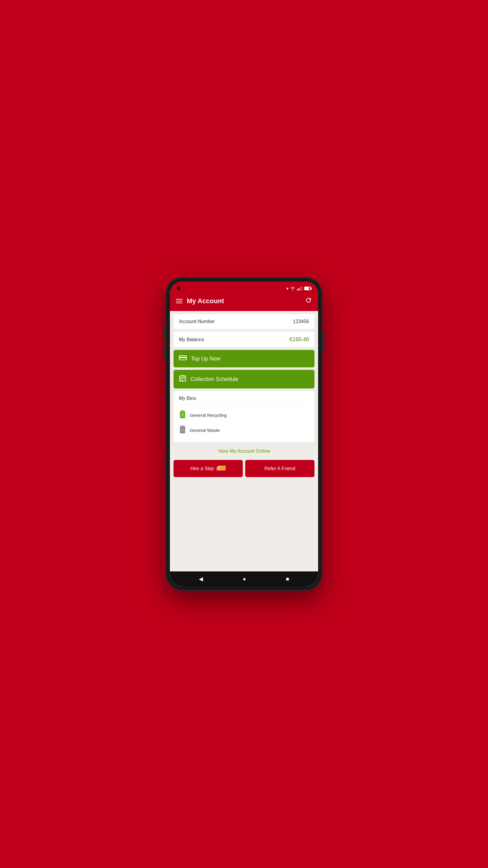  I want to click on recent-icon: ■, so click(288, 579).